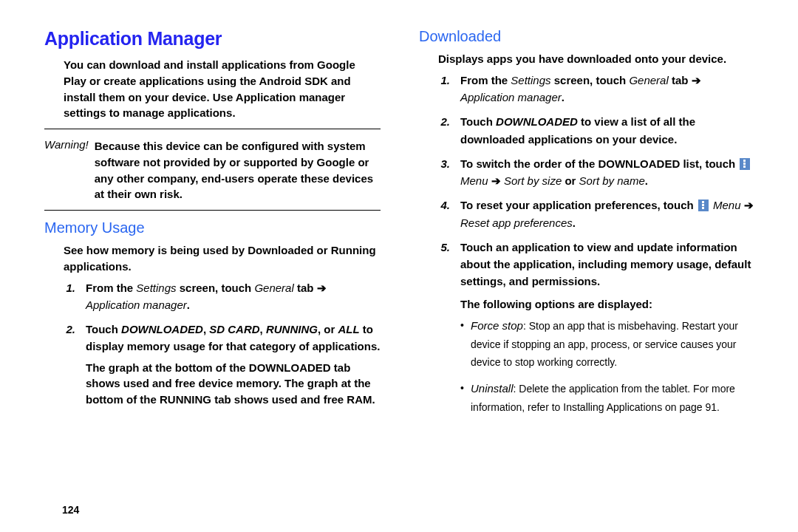 This screenshot has width=798, height=532. What do you see at coordinates (233, 338) in the screenshot?
I see `step-text: Touch DOWNLOADED, SD CARD, RUNNING, or A…` at bounding box center [233, 338].